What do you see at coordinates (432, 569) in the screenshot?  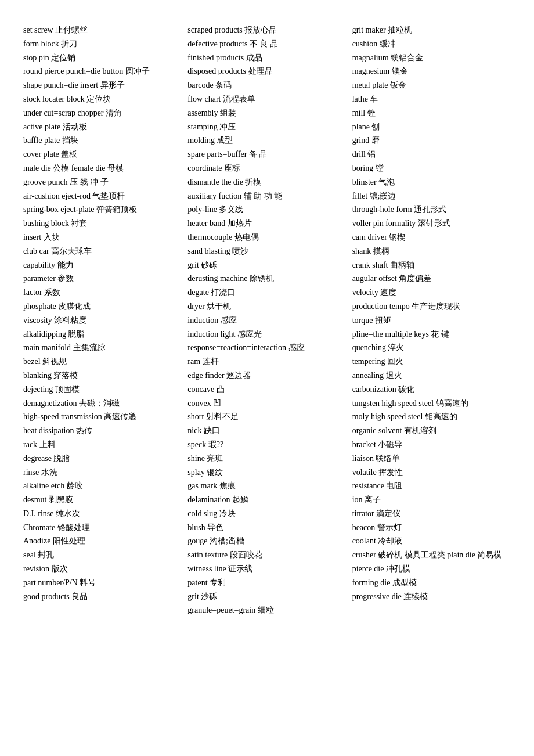 I see `list-item: pierce die 冲孔模` at bounding box center [432, 569].